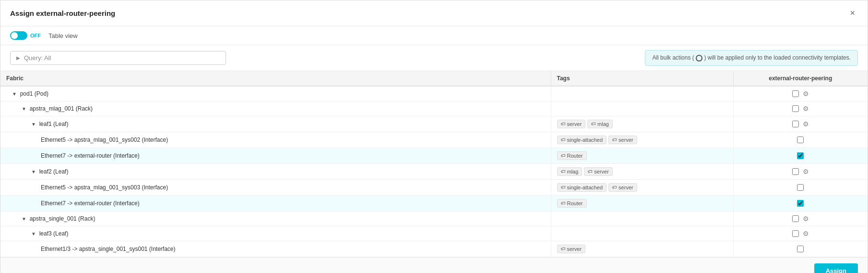 This screenshot has height=273, width=868. I want to click on toggle-knob, so click(14, 36).